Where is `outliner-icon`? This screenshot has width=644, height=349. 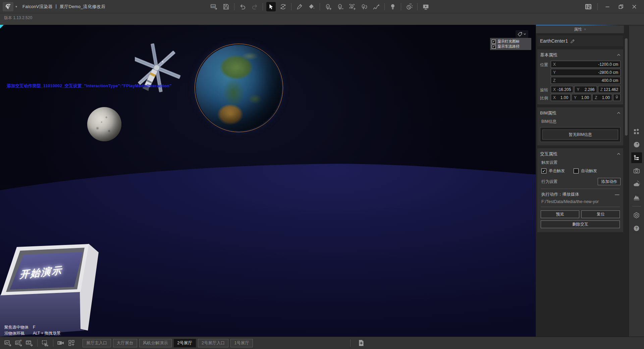 outliner-icon is located at coordinates (637, 158).